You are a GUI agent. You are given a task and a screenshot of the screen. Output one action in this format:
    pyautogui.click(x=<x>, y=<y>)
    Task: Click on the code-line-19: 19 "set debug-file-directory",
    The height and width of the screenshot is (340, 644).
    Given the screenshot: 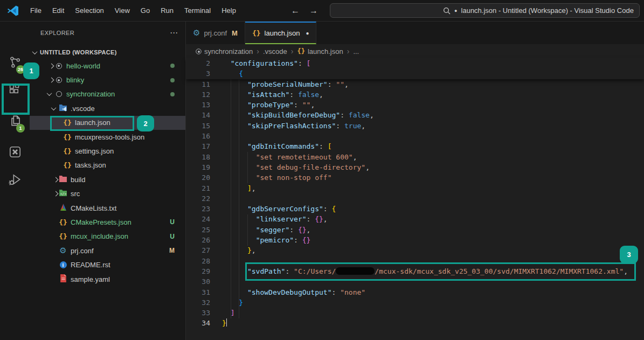 What is the action you would take?
    pyautogui.click(x=415, y=167)
    